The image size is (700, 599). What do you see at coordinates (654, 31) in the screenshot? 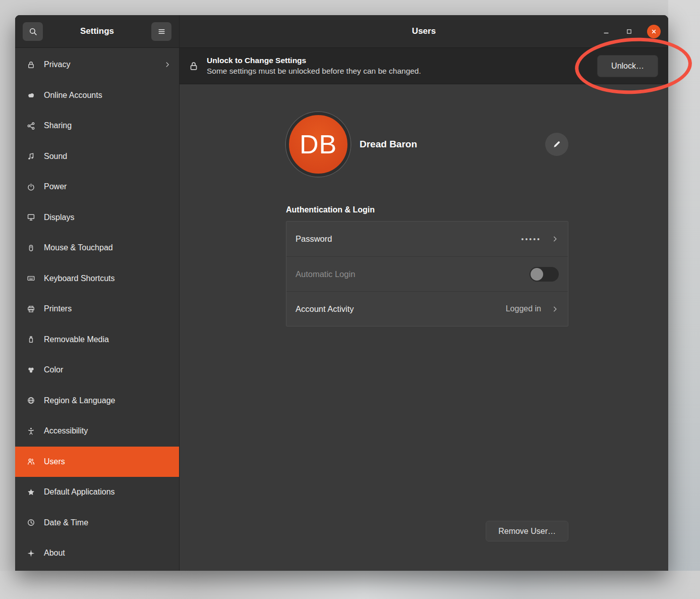
I see `close-button` at bounding box center [654, 31].